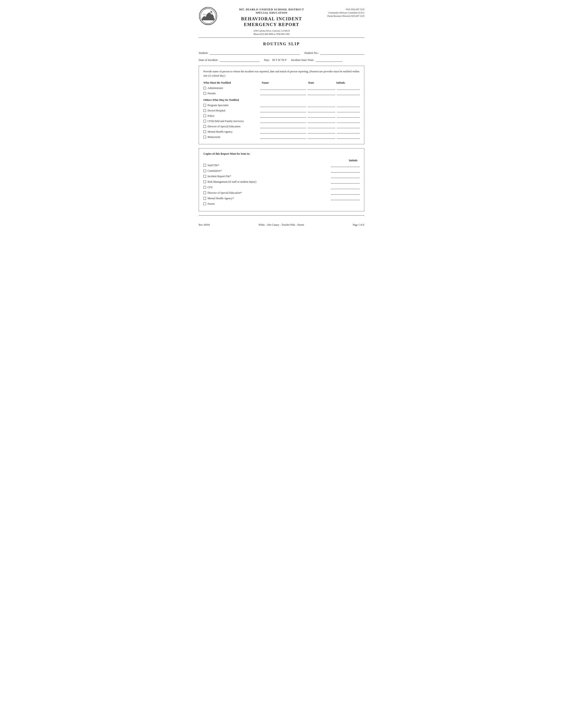 The width and height of the screenshot is (563, 728). What do you see at coordinates (205, 182) in the screenshot?
I see `checkbox-risk-management` at bounding box center [205, 182].